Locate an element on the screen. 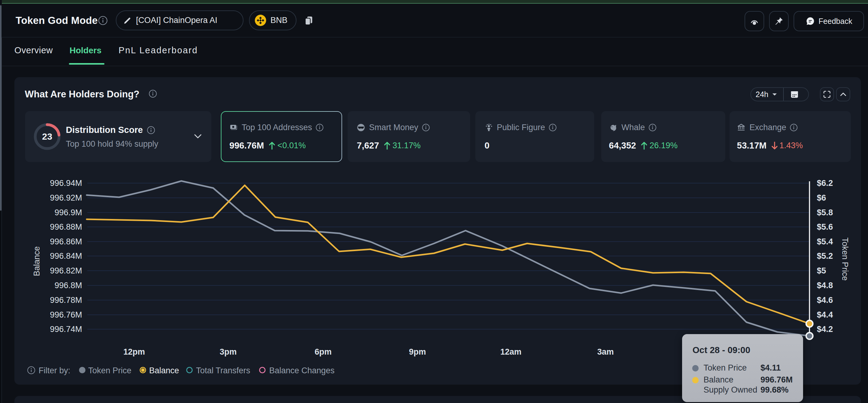 The width and height of the screenshot is (868, 403). svg-text: 996.8M is located at coordinates (68, 285).